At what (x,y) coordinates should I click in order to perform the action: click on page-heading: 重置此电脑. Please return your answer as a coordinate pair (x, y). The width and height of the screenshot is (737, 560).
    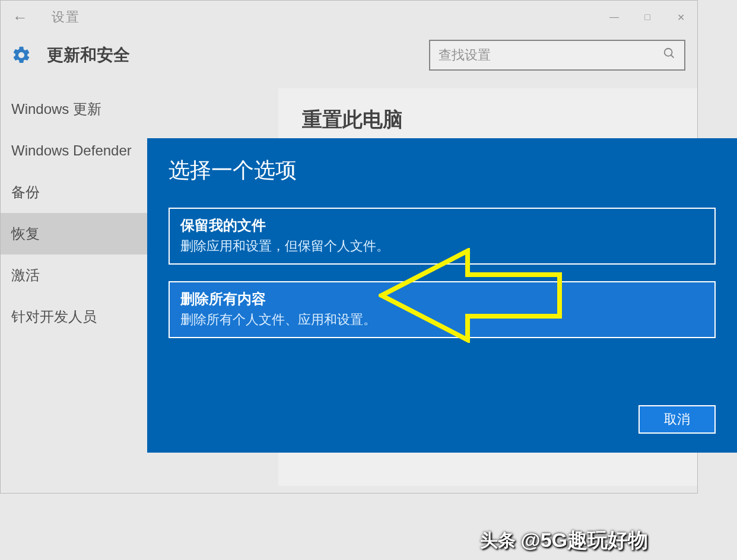
    Looking at the image, I should click on (488, 120).